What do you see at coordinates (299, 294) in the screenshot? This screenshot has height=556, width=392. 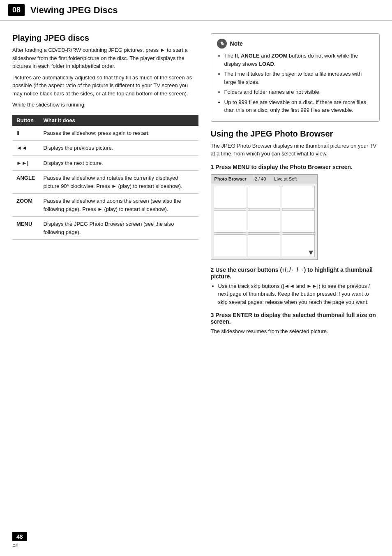 I see `step-2-bullet: Use the track skip buttons (|◄◄ and ►►|)…` at bounding box center [299, 294].